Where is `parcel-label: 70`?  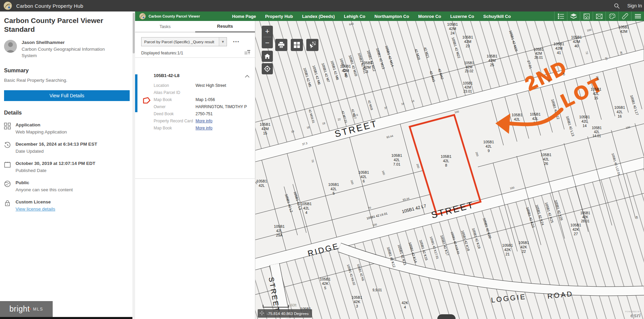 parcel-label: 70 is located at coordinates (313, 161).